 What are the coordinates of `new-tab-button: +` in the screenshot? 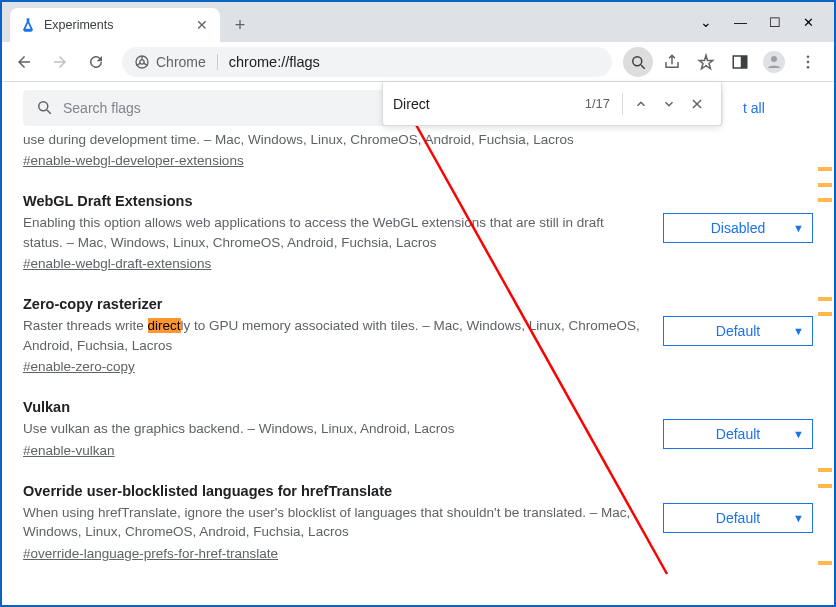 It's located at (240, 25).